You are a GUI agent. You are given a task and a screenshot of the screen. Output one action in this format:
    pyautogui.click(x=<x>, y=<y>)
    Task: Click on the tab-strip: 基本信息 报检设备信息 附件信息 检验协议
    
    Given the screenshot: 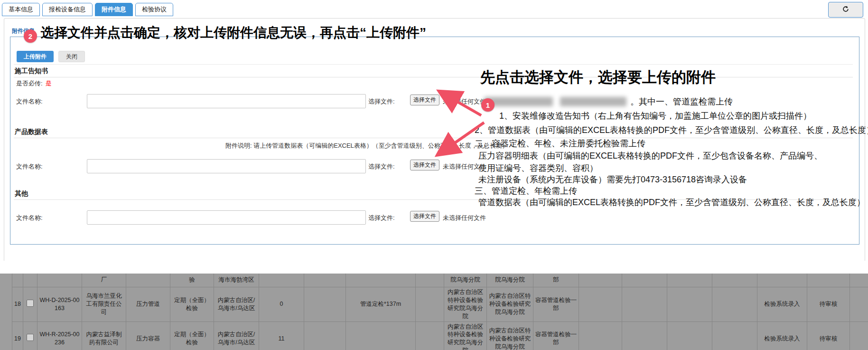 What is the action you would take?
    pyautogui.click(x=87, y=9)
    